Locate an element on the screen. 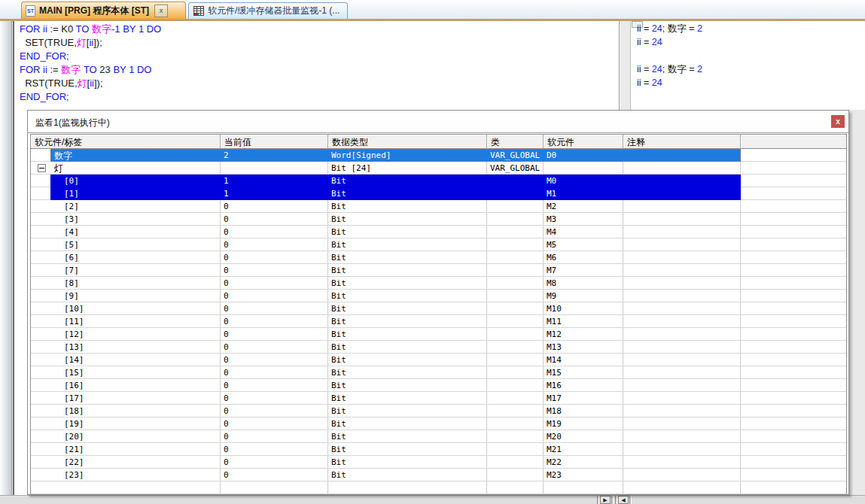 Image resolution: width=865 pixels, height=504 pixels. watch-row: [21]0BitM21 is located at coordinates (438, 450).